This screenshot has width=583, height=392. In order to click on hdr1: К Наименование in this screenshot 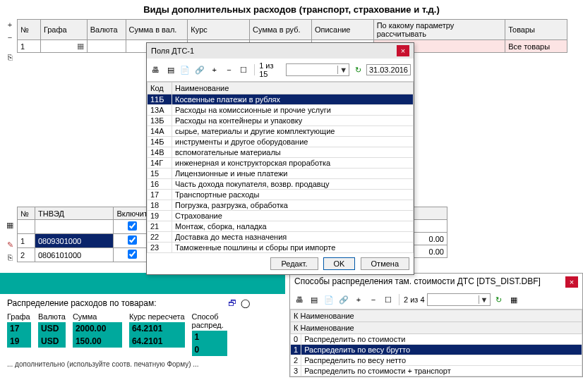, I will do `click(436, 316)`.